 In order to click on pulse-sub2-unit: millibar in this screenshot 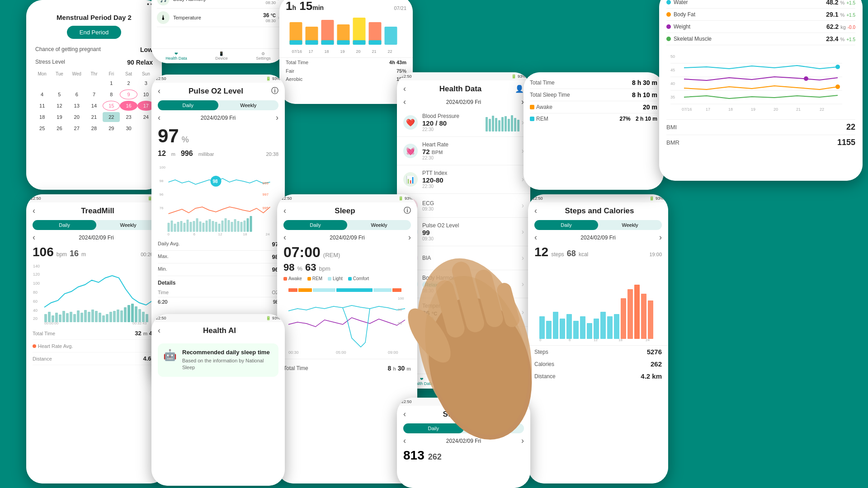, I will do `click(206, 154)`.